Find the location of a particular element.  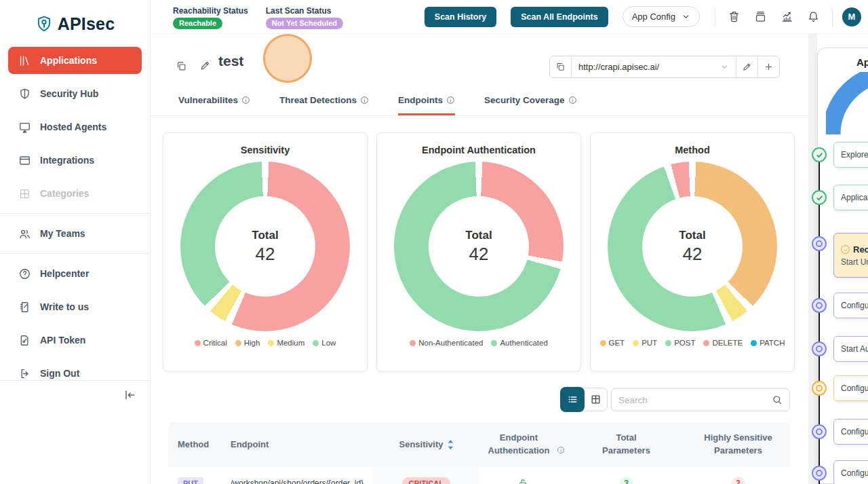

sidebar-item-categories: Categories is located at coordinates (75, 193).